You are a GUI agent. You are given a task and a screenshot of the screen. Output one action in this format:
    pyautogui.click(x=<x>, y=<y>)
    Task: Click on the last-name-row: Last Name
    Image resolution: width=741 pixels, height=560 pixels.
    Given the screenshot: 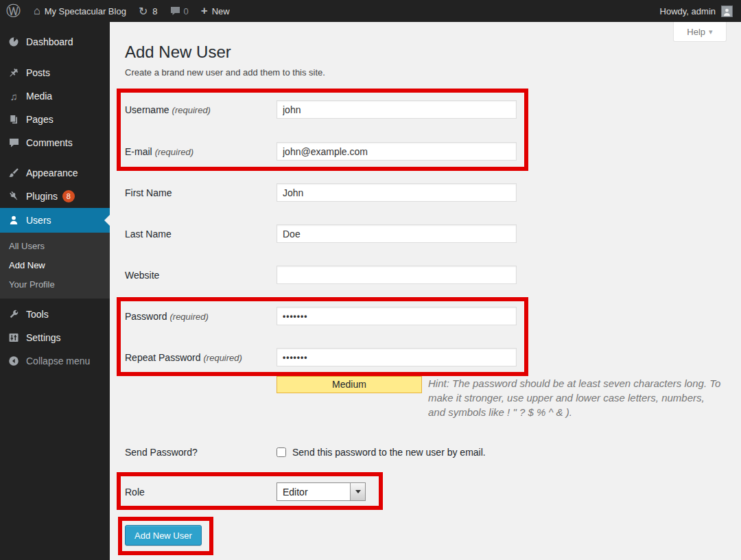 What is the action you would take?
    pyautogui.click(x=321, y=233)
    